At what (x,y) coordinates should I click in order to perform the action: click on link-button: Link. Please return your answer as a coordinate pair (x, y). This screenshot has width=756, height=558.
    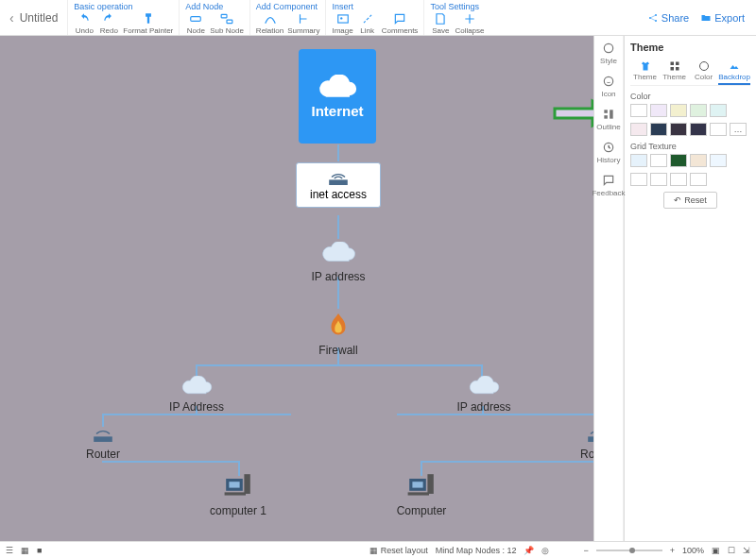
    Looking at the image, I should click on (368, 24).